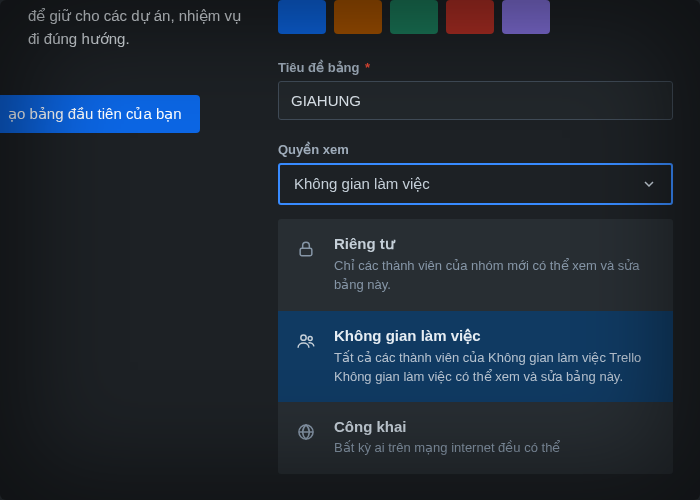 The width and height of the screenshot is (700, 500). Describe the element at coordinates (414, 17) in the screenshot. I see `swatch-green` at that location.